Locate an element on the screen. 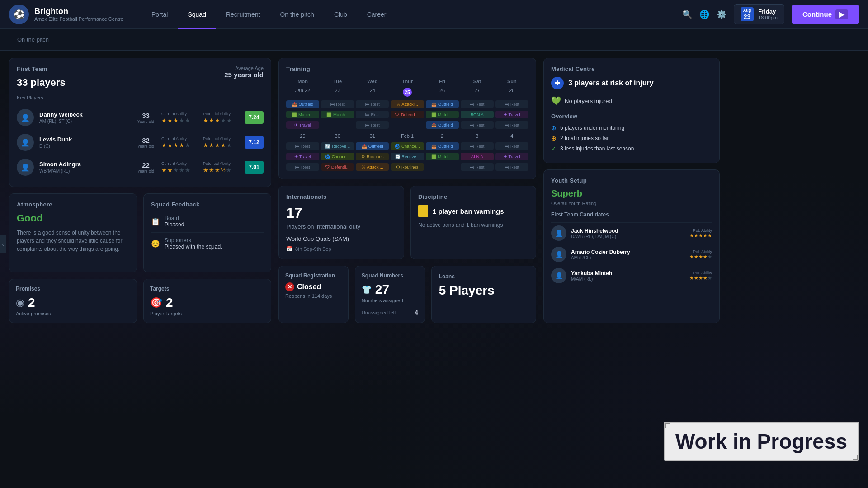  slot2-mon-3: 🛏 Rest is located at coordinates (303, 167).